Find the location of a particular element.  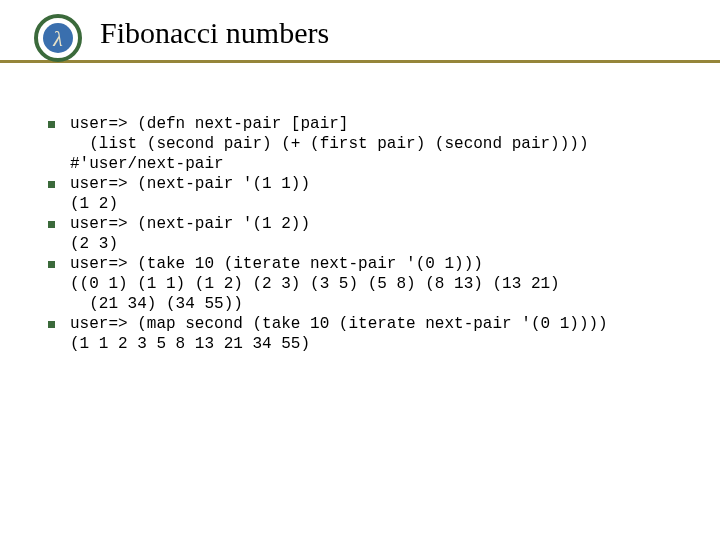

list-item: user=> (next-pair '(1 2)) (2 3) is located at coordinates (365, 234).